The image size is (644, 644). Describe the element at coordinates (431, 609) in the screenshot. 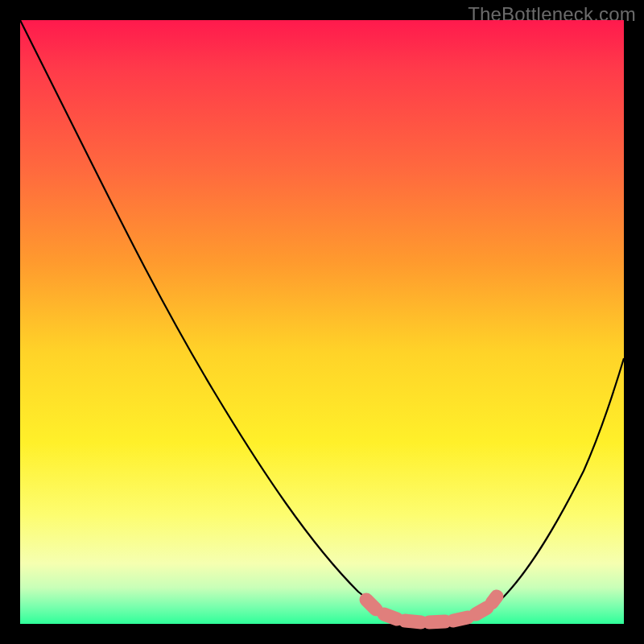

I see `optimal-band` at that location.